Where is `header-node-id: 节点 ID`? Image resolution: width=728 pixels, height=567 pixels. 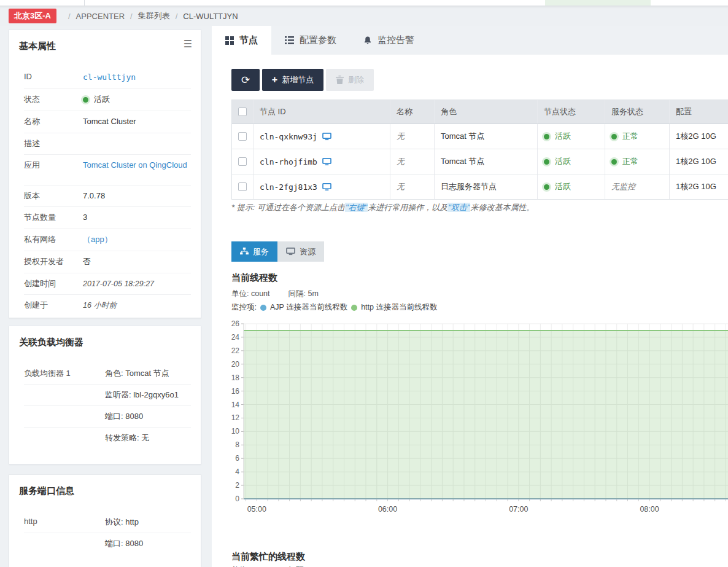
header-node-id: 节点 ID is located at coordinates (322, 112).